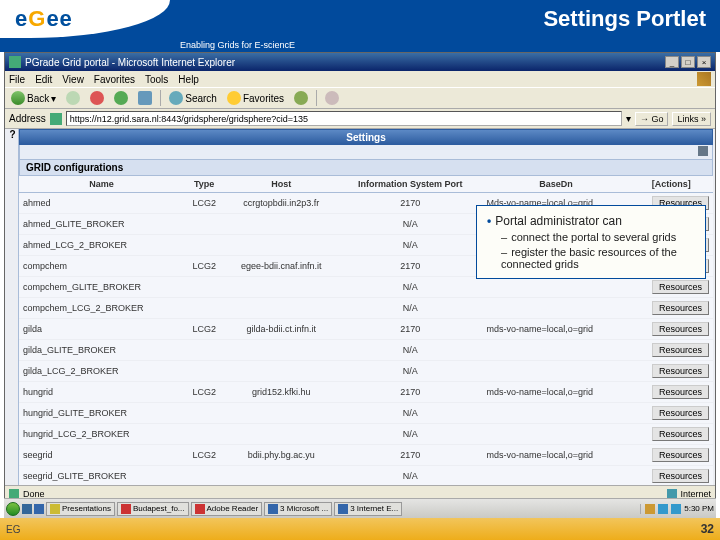  What do you see at coordinates (594, 237) in the screenshot?
I see `callout-item-1: connect the portal to several grids` at bounding box center [594, 237].